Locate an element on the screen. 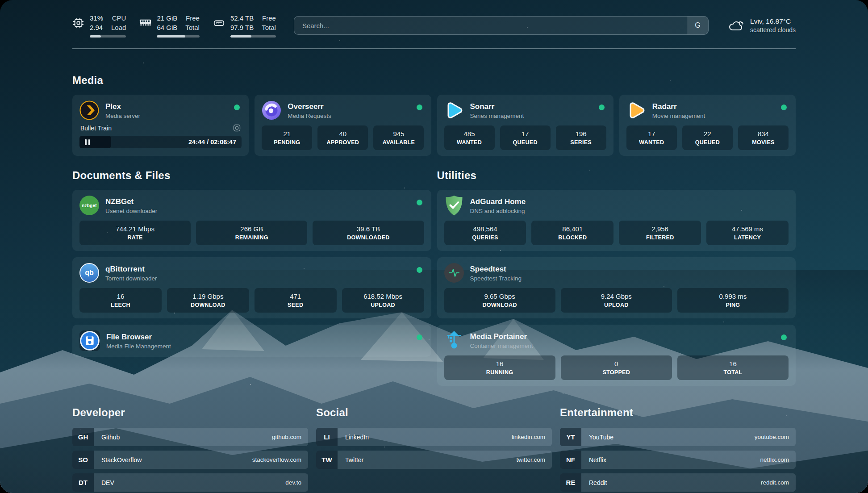  playback-time: 24:44 / 02:06:47 is located at coordinates (215, 142).